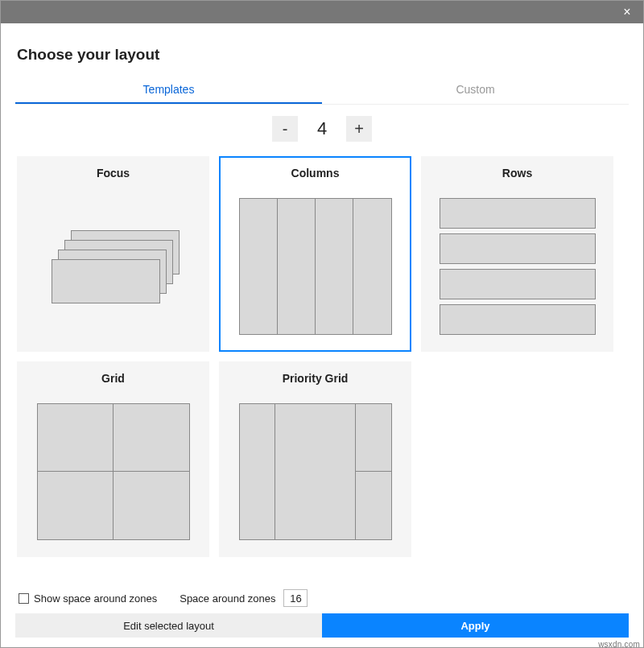 The height and width of the screenshot is (648, 644). What do you see at coordinates (322, 12) in the screenshot?
I see `titlebar: ×` at bounding box center [322, 12].